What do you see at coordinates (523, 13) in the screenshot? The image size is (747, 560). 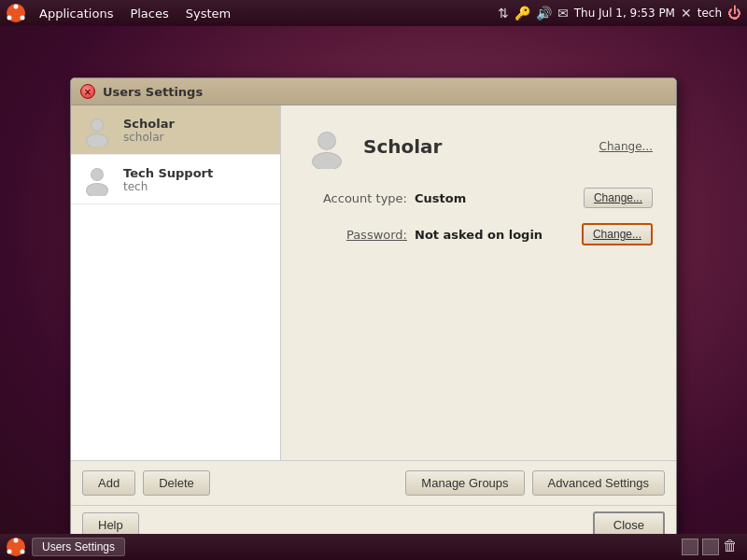 I see `key-icon: 🔑` at bounding box center [523, 13].